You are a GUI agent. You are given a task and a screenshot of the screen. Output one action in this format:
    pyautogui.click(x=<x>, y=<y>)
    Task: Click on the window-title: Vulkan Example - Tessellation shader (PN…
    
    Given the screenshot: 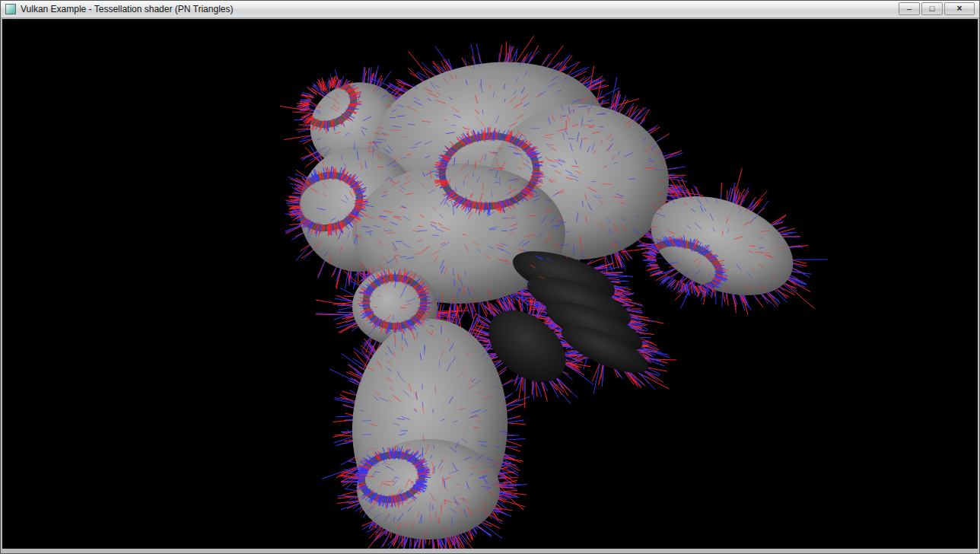 What is the action you would take?
    pyautogui.click(x=498, y=9)
    